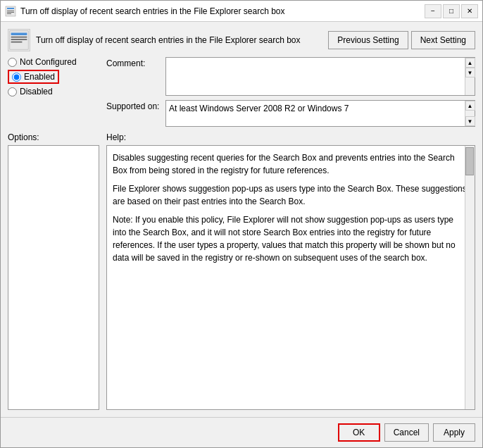 This screenshot has width=483, height=448. What do you see at coordinates (19, 40) in the screenshot?
I see `header-policy-icon` at bounding box center [19, 40].